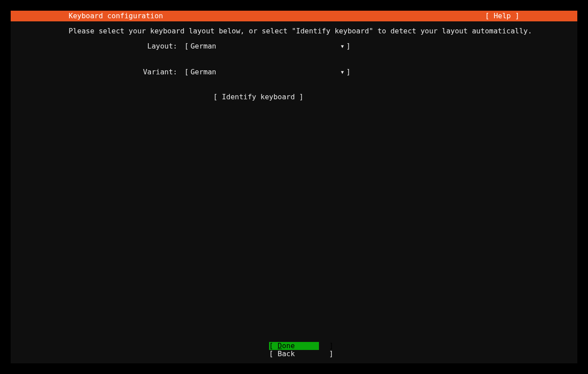  Describe the element at coordinates (294, 72) in the screenshot. I see `variant-row: Variant: [ German ▾ ]` at that location.